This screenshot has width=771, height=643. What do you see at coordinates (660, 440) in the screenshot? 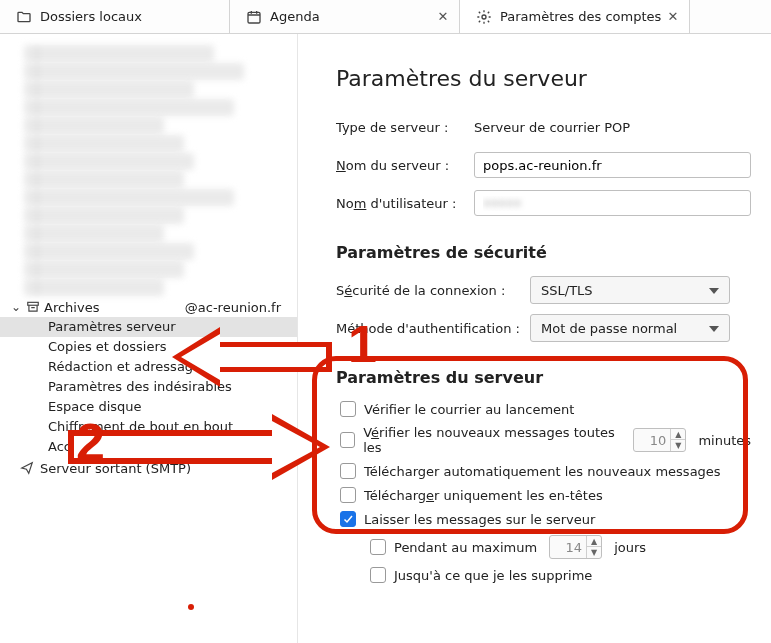
I see `check-interval-stepper: ▲▼` at bounding box center [660, 440].